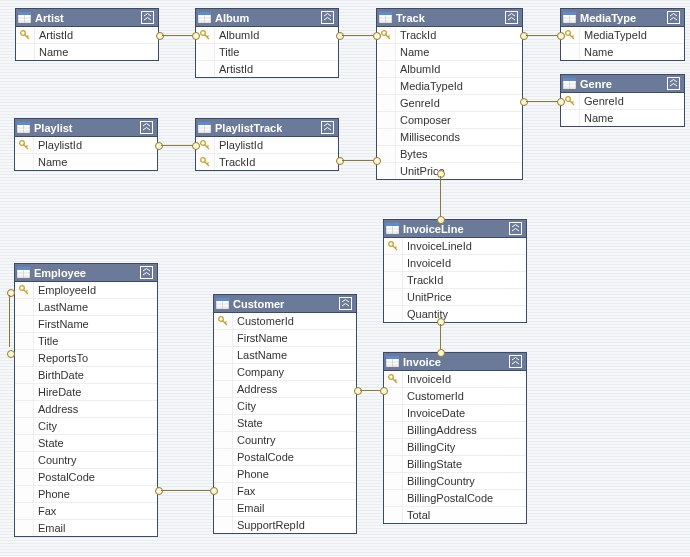  Describe the element at coordinates (455, 271) in the screenshot. I see `entity-invoiceline: InvoiceLineInvoiceLineIdInvoiceIdTrackId…` at that location.